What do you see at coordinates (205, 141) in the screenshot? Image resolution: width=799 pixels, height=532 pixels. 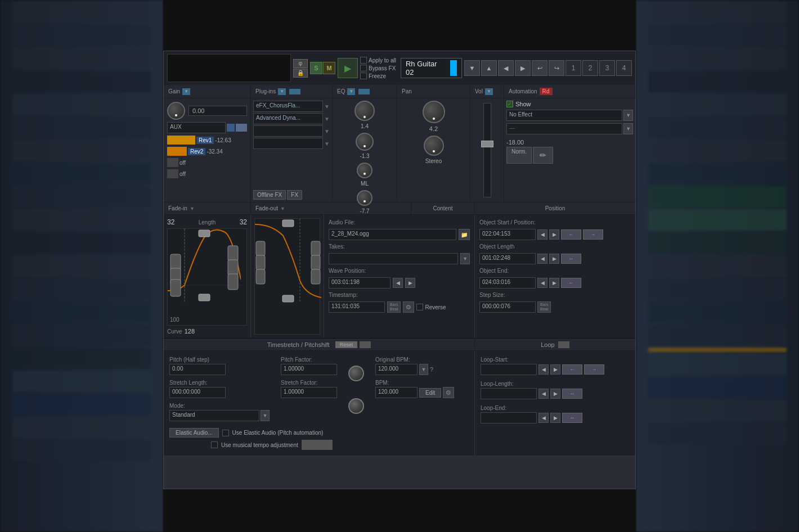 I see `send-1-label: Rev1` at bounding box center [205, 141].